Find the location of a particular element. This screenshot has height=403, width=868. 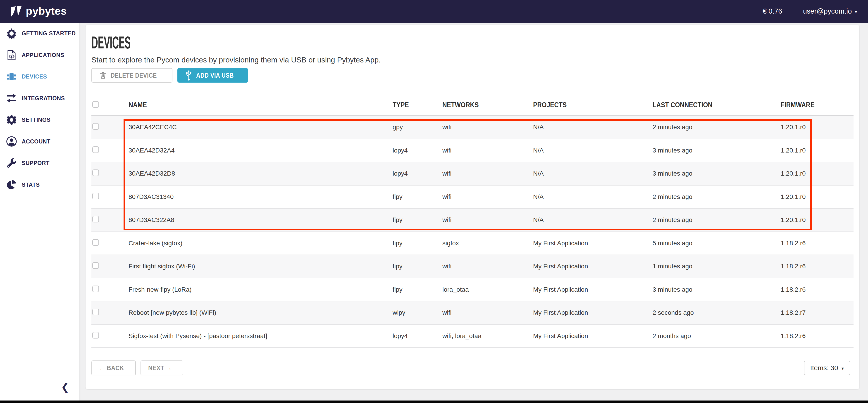

sidebar-item-support: SUPPORT is located at coordinates (39, 163).